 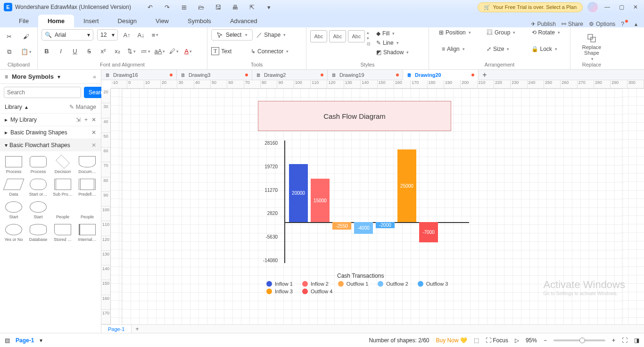 I want to click on add-page-icon: +, so click(x=137, y=329).